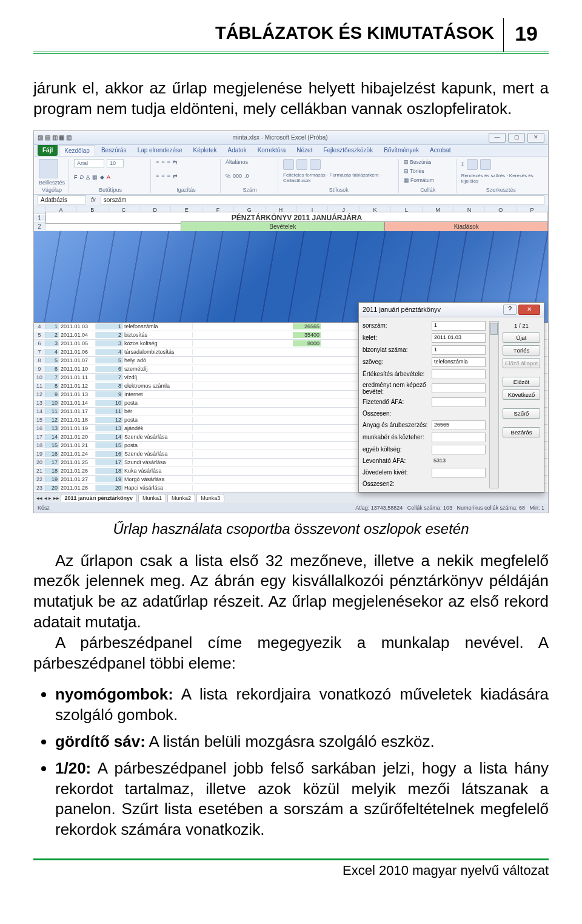 The image size is (582, 924). Describe the element at coordinates (48, 498) in the screenshot. I see `sheet-nav-icon: ◂◂ ◂ ▸ ▸▸` at that location.